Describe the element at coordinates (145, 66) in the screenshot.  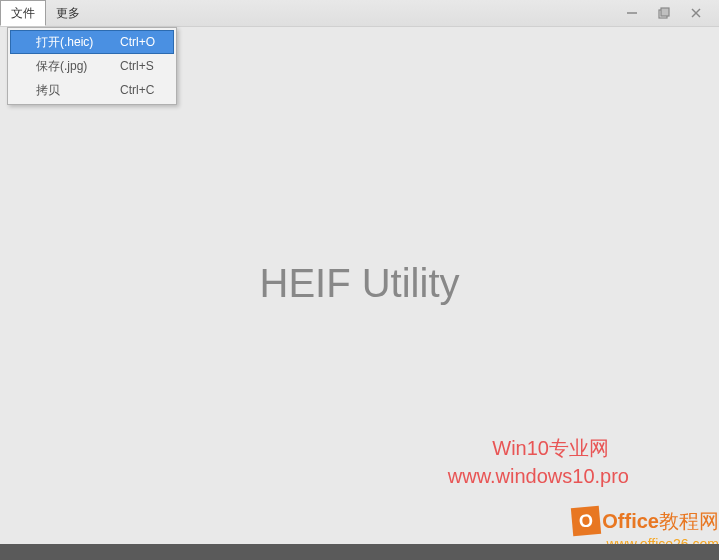
I see `menu-save-shortcut: Ctrl+S` at that location.